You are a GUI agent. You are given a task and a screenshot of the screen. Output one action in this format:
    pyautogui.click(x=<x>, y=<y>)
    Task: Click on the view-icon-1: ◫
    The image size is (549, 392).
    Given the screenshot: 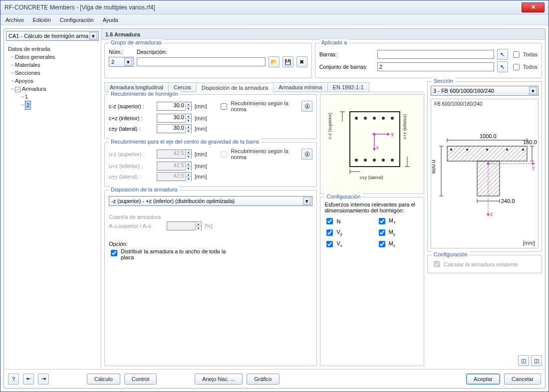 What is the action you would take?
    pyautogui.click(x=524, y=361)
    